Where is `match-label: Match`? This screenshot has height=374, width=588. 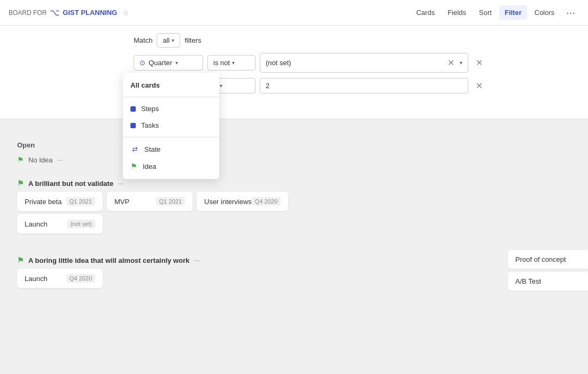
match-label: Match is located at coordinates (143, 41).